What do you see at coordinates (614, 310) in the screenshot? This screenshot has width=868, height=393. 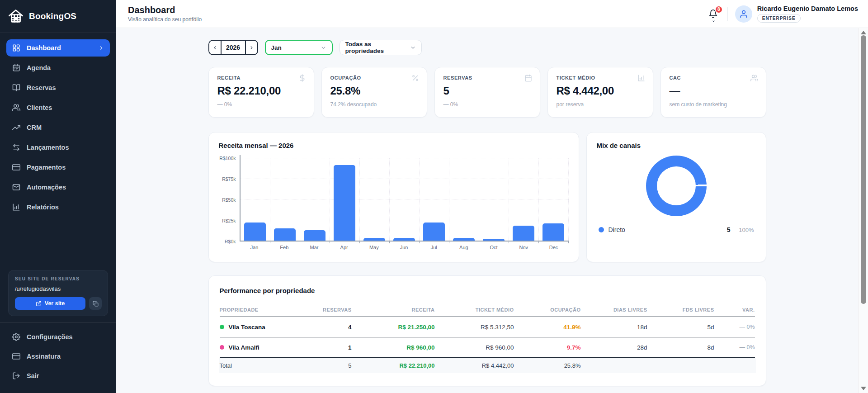 I see `column-header: DIAS LIVRES` at bounding box center [614, 310].